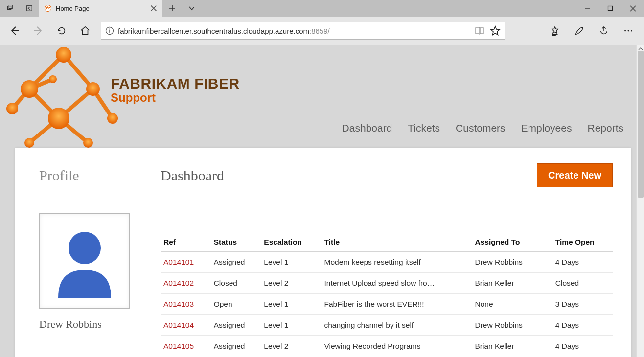 This screenshot has width=644, height=357. I want to click on table-header-row: Ref Status Escalation Title Assigned To …, so click(387, 243).